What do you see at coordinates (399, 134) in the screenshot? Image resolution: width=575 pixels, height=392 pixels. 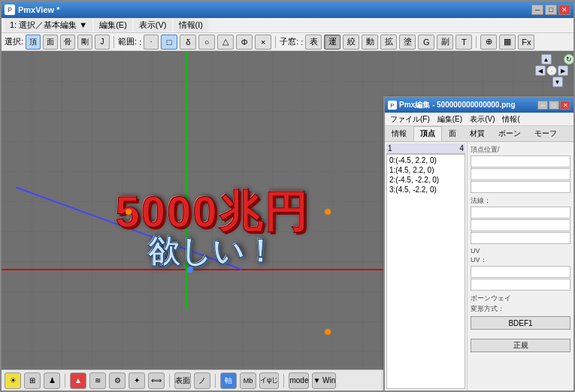 I see `tab-info: 情報` at bounding box center [399, 134].